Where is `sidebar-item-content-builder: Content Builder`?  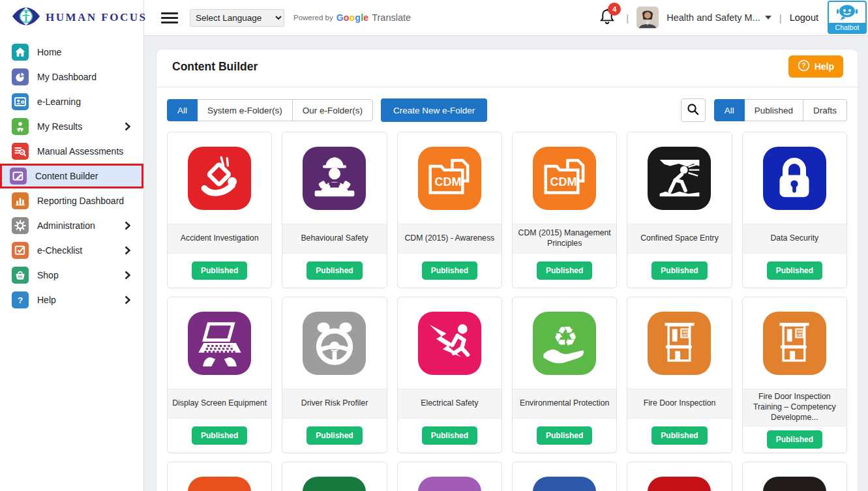 sidebar-item-content-builder: Content Builder is located at coordinates (72, 176).